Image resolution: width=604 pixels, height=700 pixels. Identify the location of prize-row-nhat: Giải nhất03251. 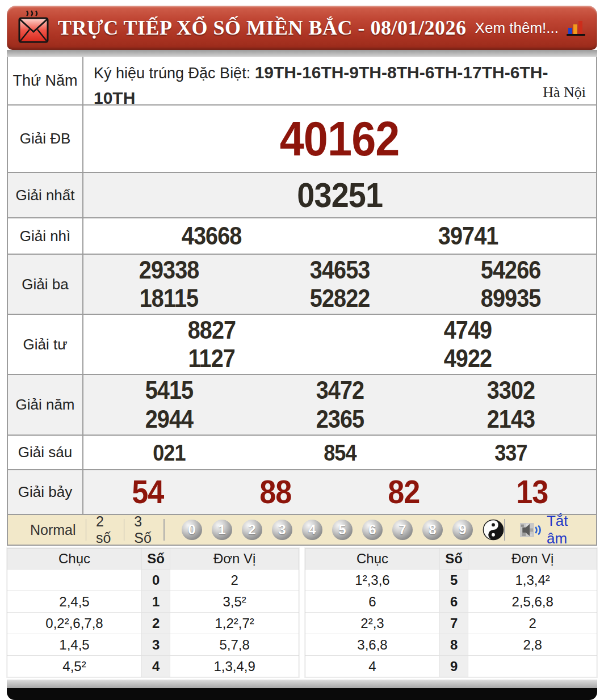
(302, 195).